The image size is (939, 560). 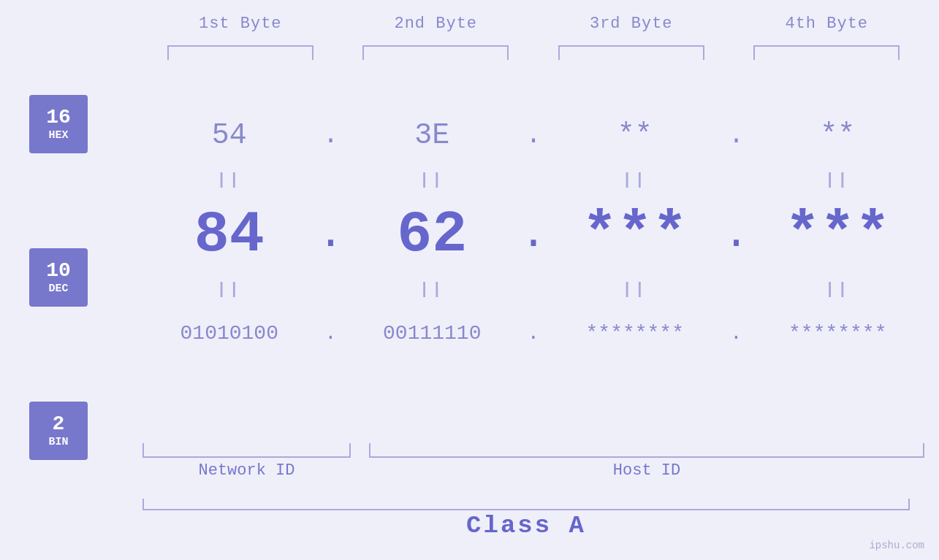 I want to click on bin-cell-4: ********, so click(x=838, y=333).